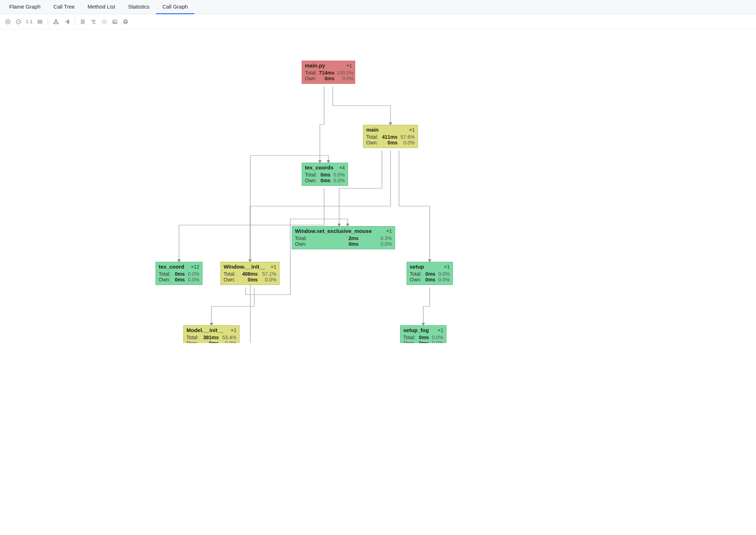 The image size is (756, 535). Describe the element at coordinates (104, 22) in the screenshot. I see `focus-selection-button` at that location.